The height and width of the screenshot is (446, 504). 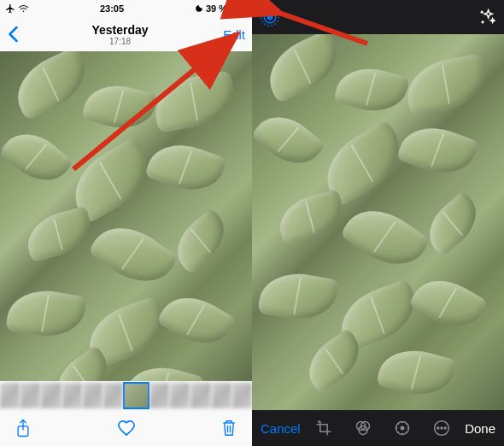 I want to click on thumbnail-strip, so click(x=126, y=396).